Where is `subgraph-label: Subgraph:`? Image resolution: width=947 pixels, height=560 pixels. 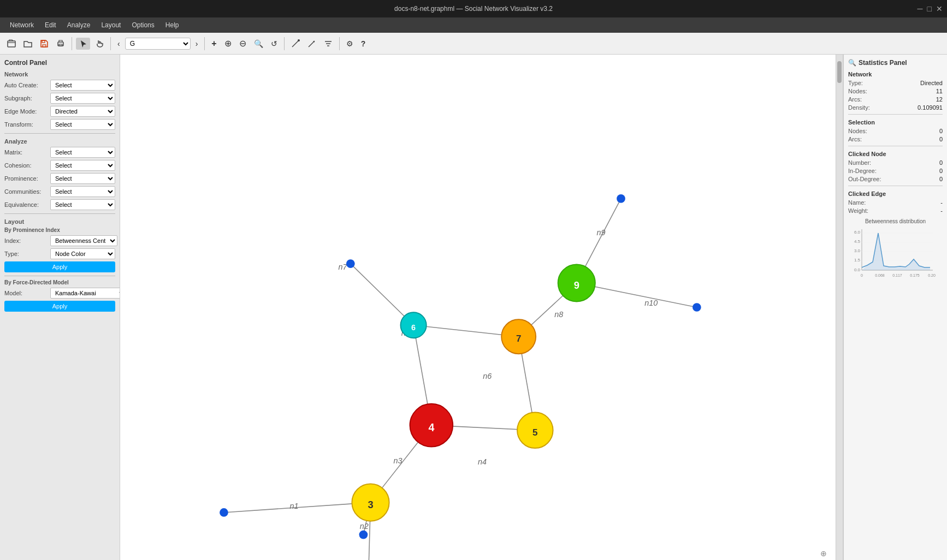 subgraph-label: Subgraph: is located at coordinates (26, 98).